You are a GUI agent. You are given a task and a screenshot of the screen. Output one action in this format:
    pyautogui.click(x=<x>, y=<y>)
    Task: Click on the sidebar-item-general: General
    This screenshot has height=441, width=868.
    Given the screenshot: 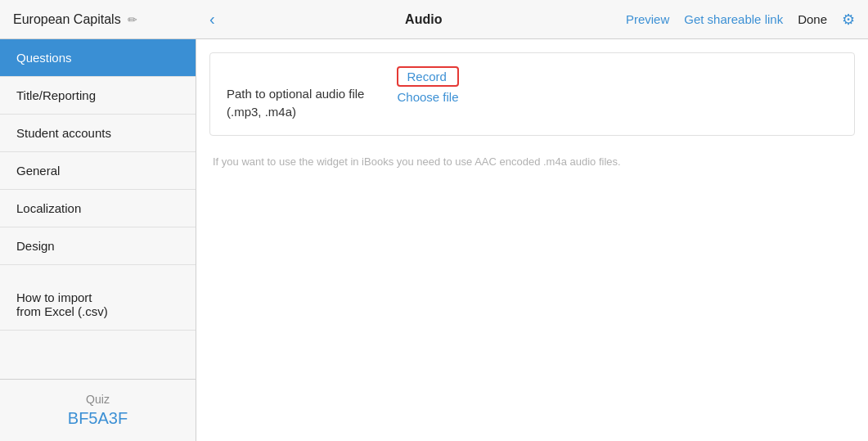 What is the action you would take?
    pyautogui.click(x=98, y=171)
    